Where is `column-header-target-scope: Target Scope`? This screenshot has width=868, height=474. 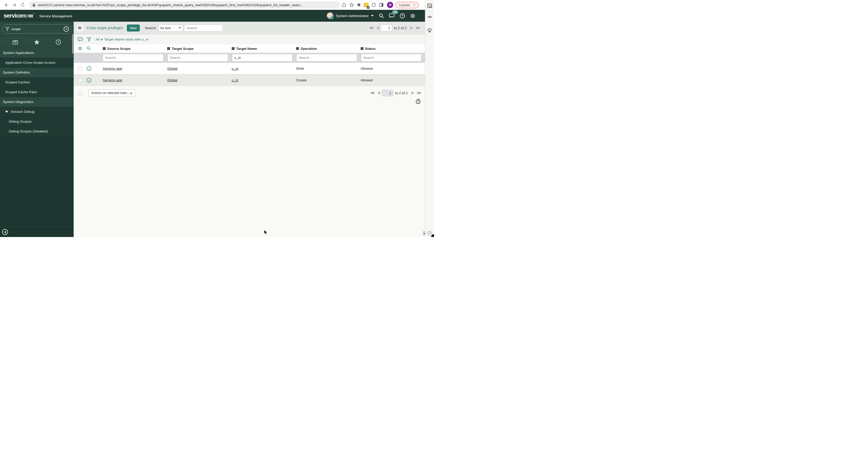 column-header-target-scope: Target Scope is located at coordinates (199, 48).